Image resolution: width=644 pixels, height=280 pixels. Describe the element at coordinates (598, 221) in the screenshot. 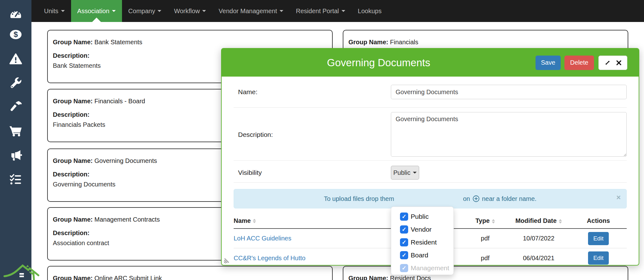

I see `column-header-actions: Actions` at that location.